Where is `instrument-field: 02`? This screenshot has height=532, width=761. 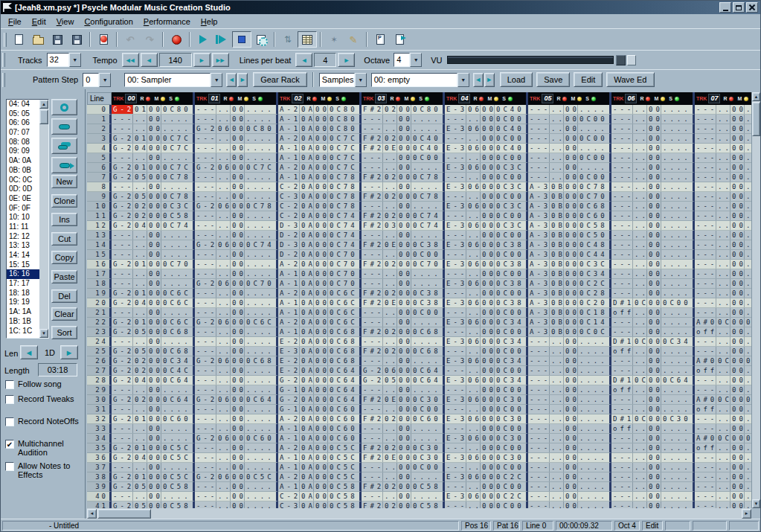 instrument-field: 02 is located at coordinates (390, 196).